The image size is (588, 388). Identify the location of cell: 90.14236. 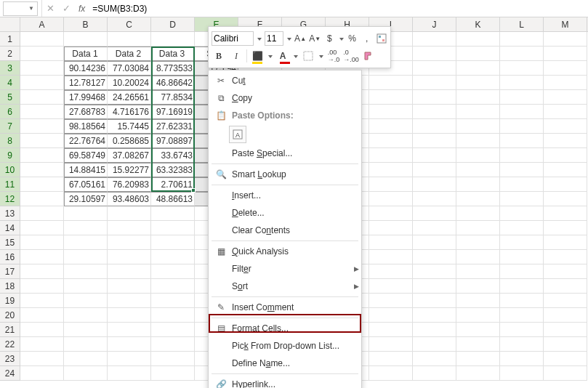
(86, 68).